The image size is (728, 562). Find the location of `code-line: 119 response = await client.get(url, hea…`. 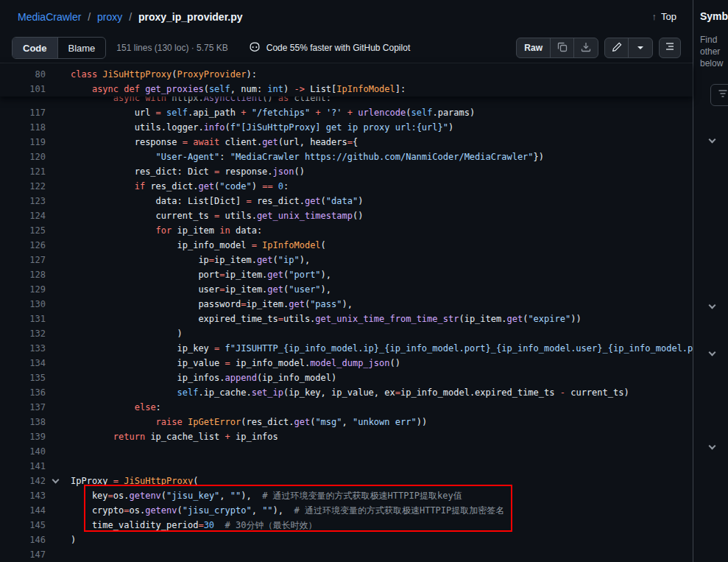

code-line: 119 response = await client.get(url, hea… is located at coordinates (346, 142).